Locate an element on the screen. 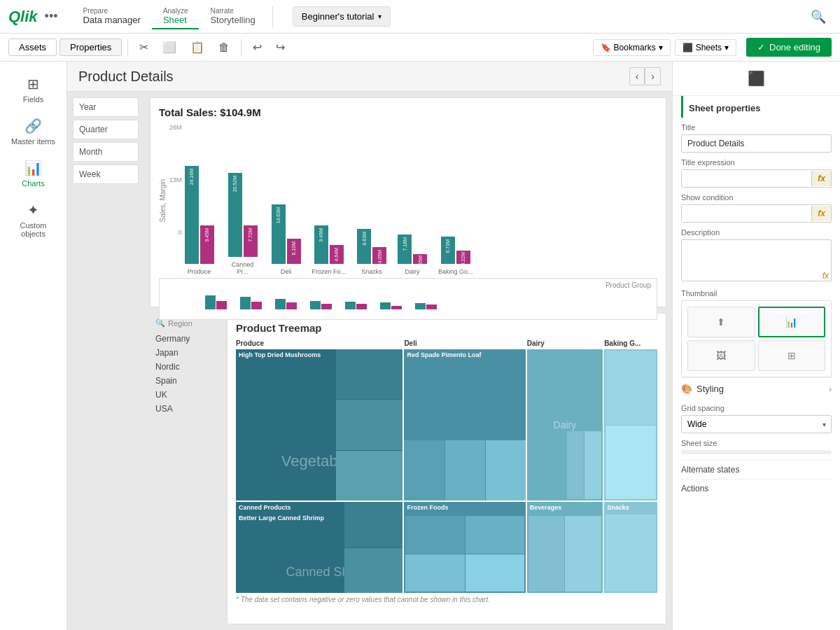 The width and height of the screenshot is (840, 630). sheets-label: Sheets is located at coordinates (708, 48).